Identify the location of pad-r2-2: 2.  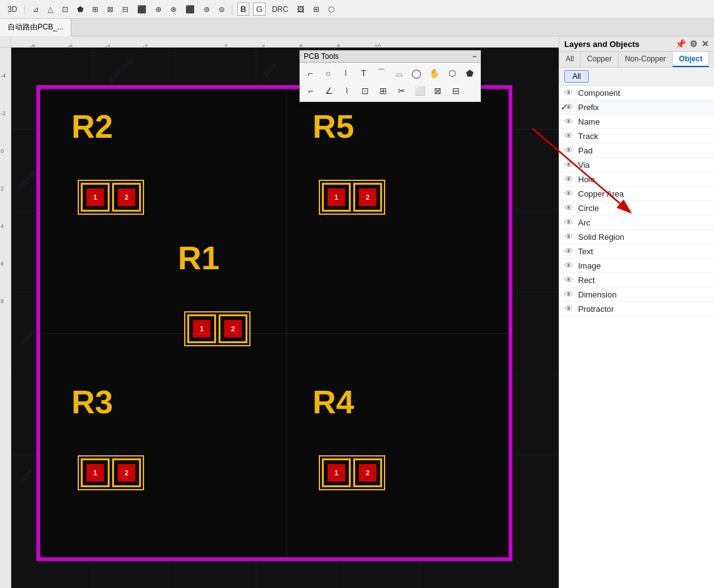
(127, 197).